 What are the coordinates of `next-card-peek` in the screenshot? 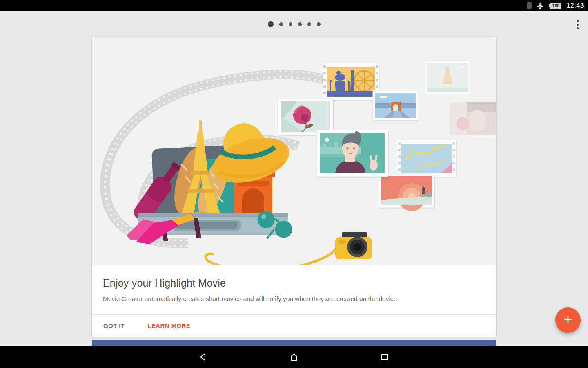 It's located at (294, 343).